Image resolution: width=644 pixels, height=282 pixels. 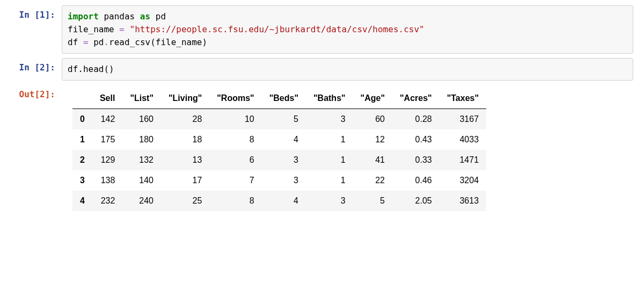 I want to click on cell: 41, so click(x=372, y=160).